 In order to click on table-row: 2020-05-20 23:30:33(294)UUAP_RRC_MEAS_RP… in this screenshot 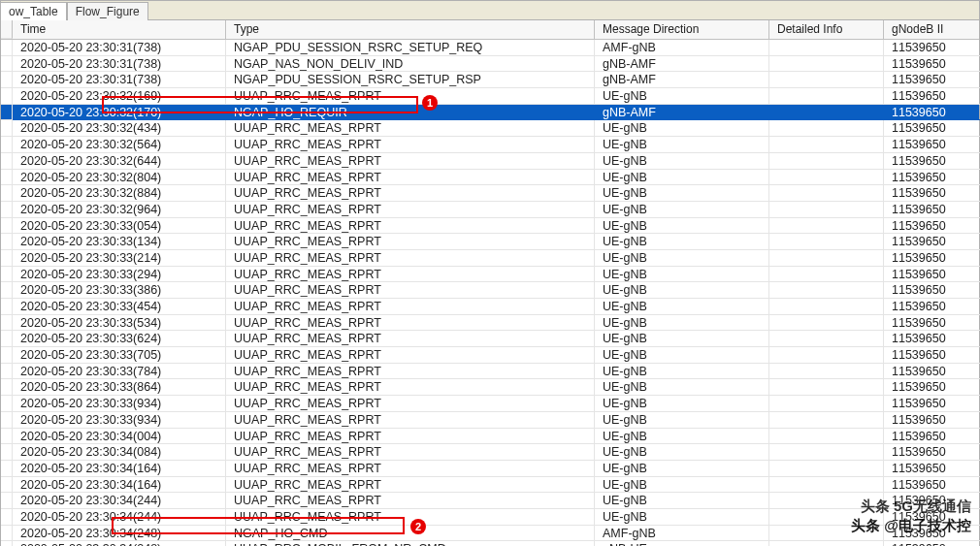, I will do `click(490, 275)`.